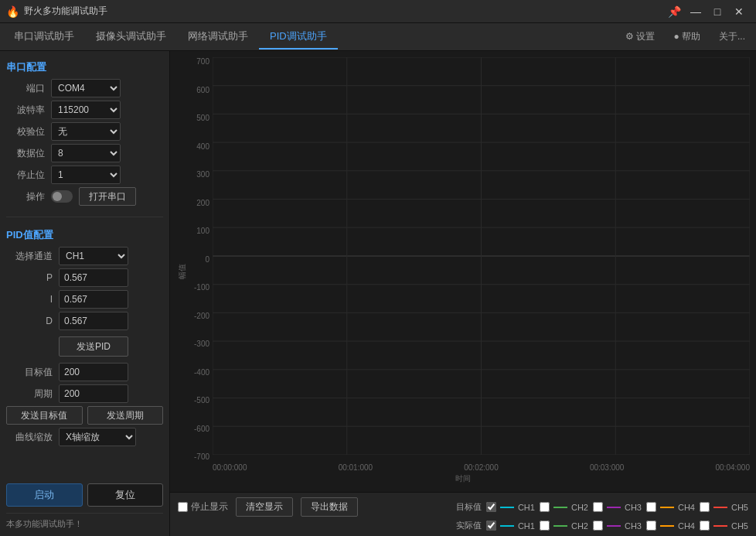  What do you see at coordinates (86, 175) in the screenshot?
I see `stopbits-select: 1 1.5 2` at bounding box center [86, 175].